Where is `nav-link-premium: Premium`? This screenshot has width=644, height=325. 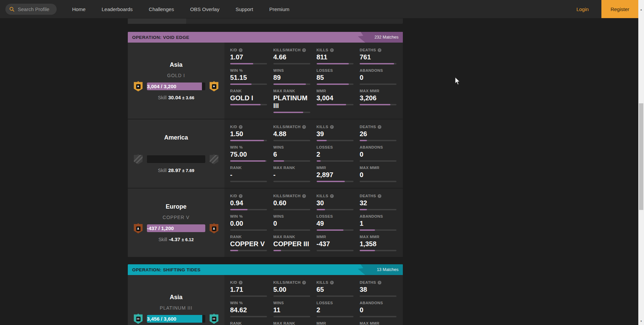
nav-link-premium: Premium is located at coordinates (279, 9).